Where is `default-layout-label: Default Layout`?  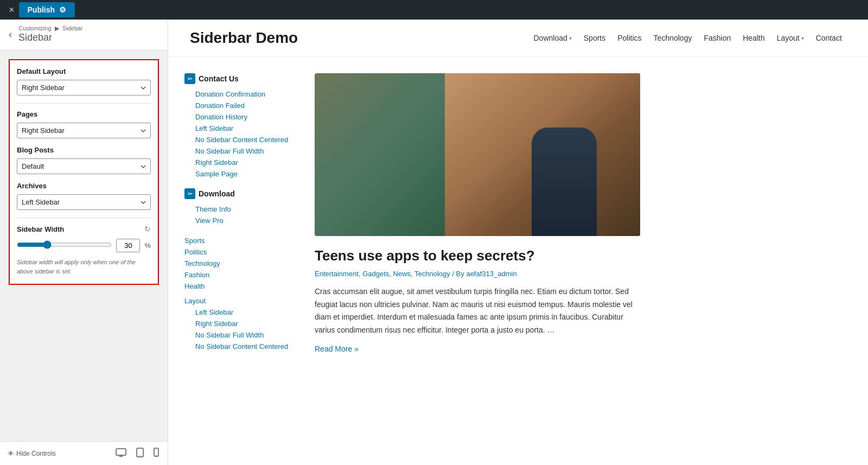
default-layout-label: Default Layout is located at coordinates (84, 72).